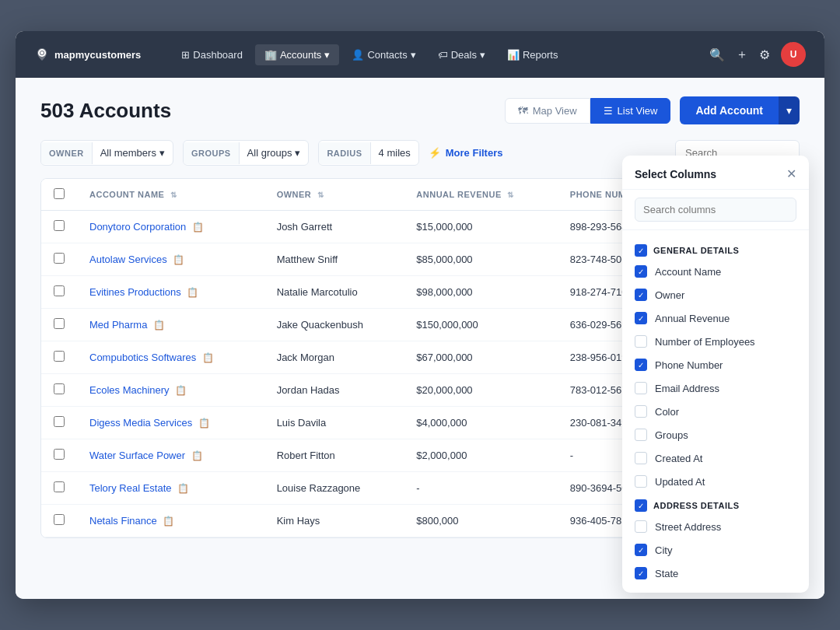 The width and height of the screenshot is (840, 630). What do you see at coordinates (212, 54) in the screenshot?
I see `nav-dashboard: ⊞ Dashboard` at bounding box center [212, 54].